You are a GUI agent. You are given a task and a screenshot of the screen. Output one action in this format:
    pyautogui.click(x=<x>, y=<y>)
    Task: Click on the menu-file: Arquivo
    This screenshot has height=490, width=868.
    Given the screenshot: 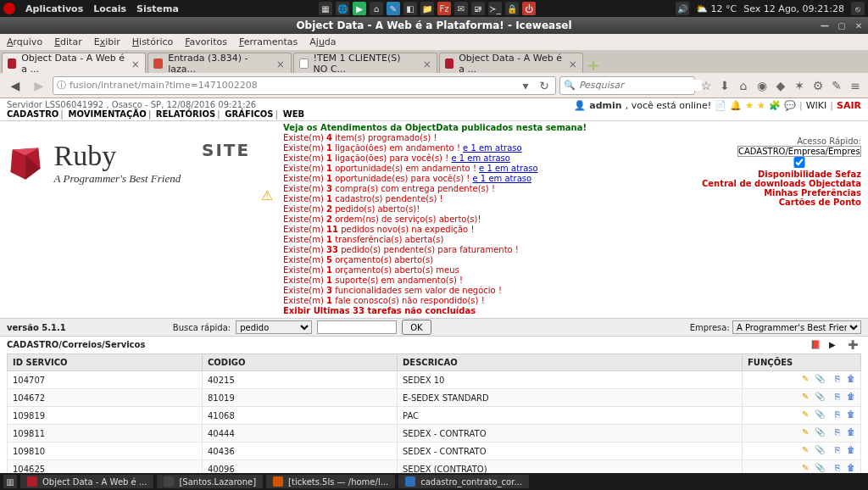 What is the action you would take?
    pyautogui.click(x=25, y=42)
    